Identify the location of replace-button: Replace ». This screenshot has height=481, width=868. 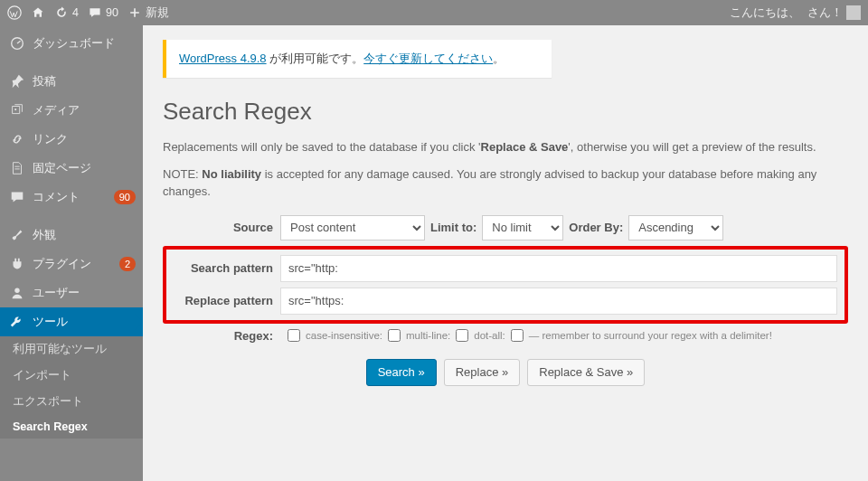
(483, 373).